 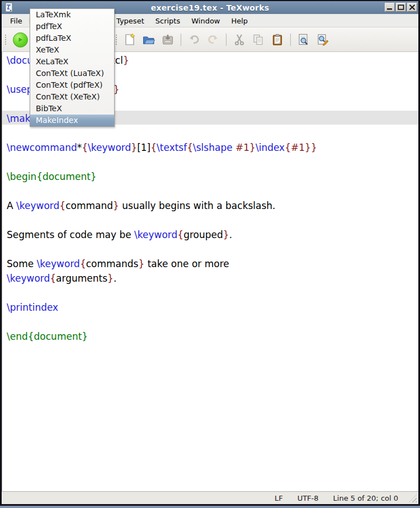 What do you see at coordinates (118, 264) in the screenshot?
I see `code-line: Some \keyword{commands} take one or more` at bounding box center [118, 264].